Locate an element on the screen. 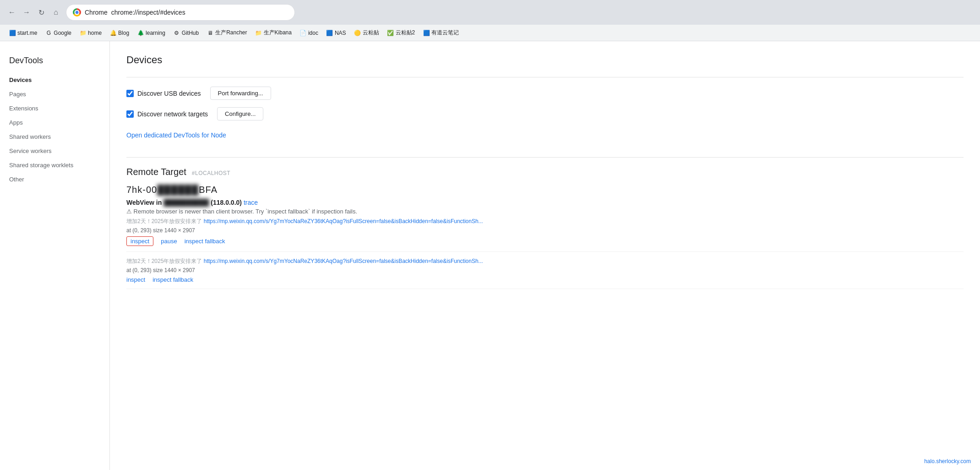 The image size is (980, 470). action-pause: pause is located at coordinates (169, 241).